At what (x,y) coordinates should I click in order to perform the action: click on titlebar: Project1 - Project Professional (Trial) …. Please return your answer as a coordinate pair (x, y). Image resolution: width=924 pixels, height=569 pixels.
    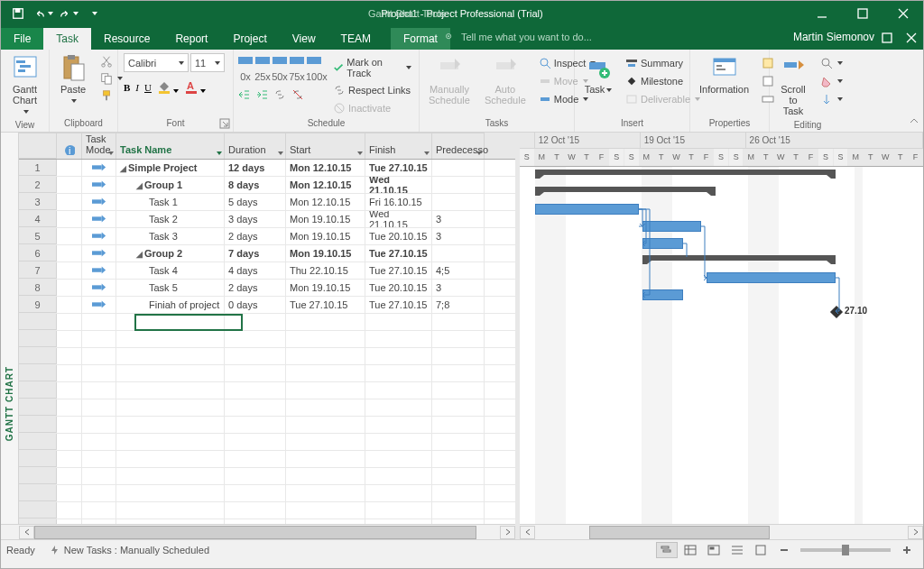
    Looking at the image, I should click on (462, 14).